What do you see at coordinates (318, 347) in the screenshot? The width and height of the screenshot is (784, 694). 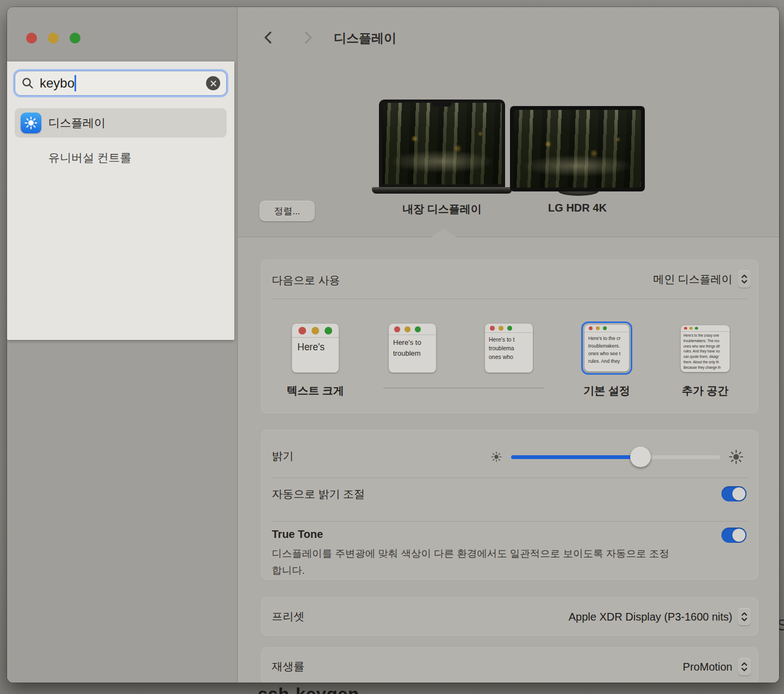 I see `mini-text-line: Here's` at bounding box center [318, 347].